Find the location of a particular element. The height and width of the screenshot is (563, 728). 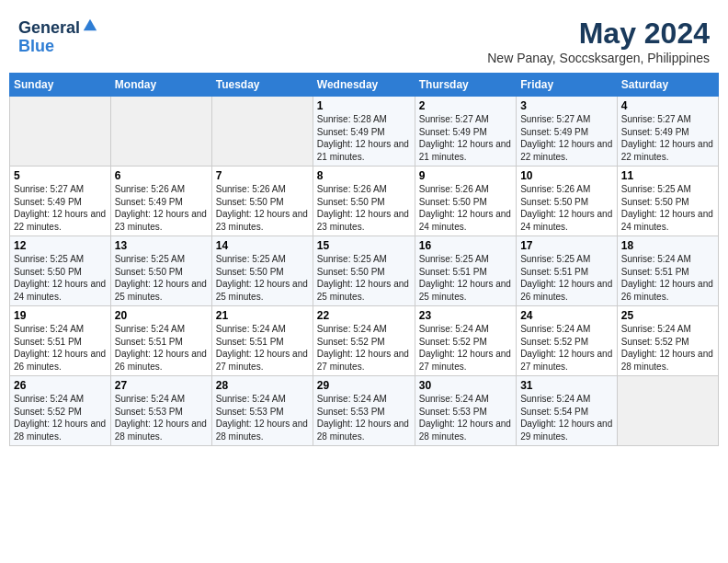

day-number: 12 is located at coordinates (61, 246).